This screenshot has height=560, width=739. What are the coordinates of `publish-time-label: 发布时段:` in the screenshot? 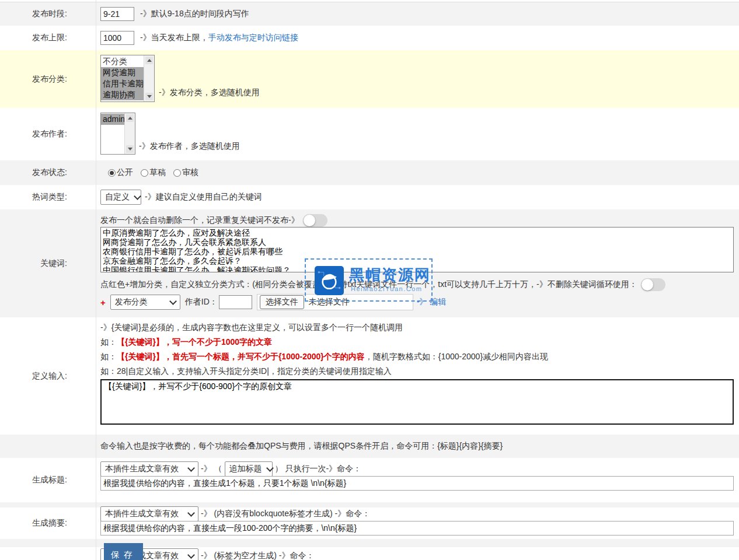 It's located at (48, 14).